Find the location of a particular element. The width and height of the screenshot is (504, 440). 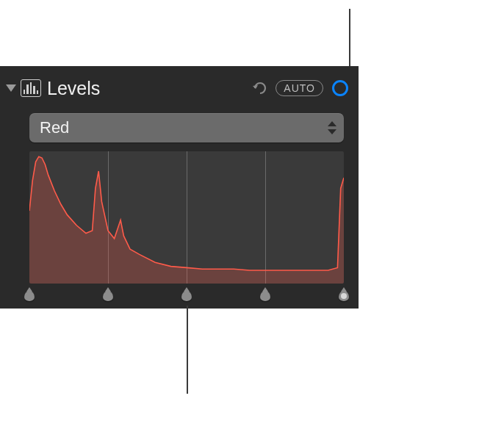

panel-title: Levels is located at coordinates (148, 88).